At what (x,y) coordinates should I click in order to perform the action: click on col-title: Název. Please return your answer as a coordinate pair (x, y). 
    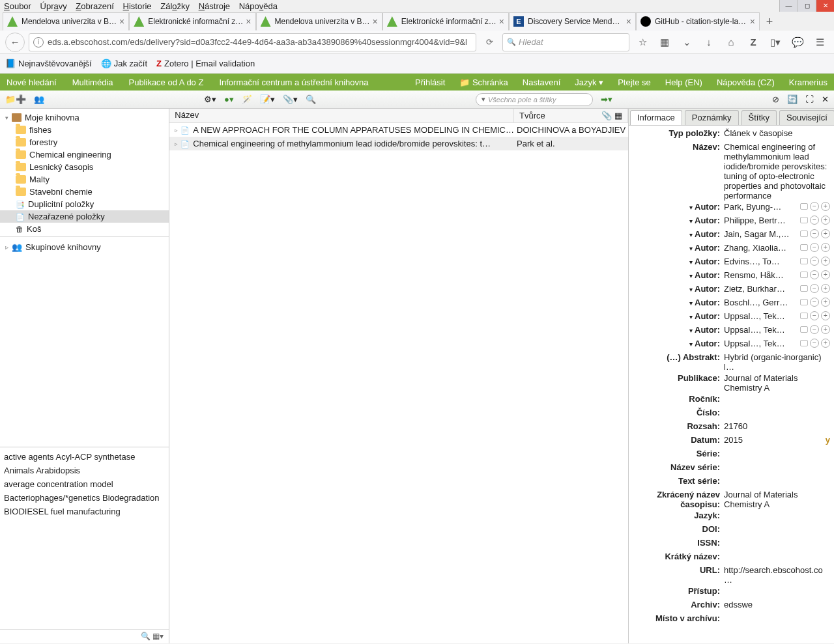
    Looking at the image, I should click on (341, 116).